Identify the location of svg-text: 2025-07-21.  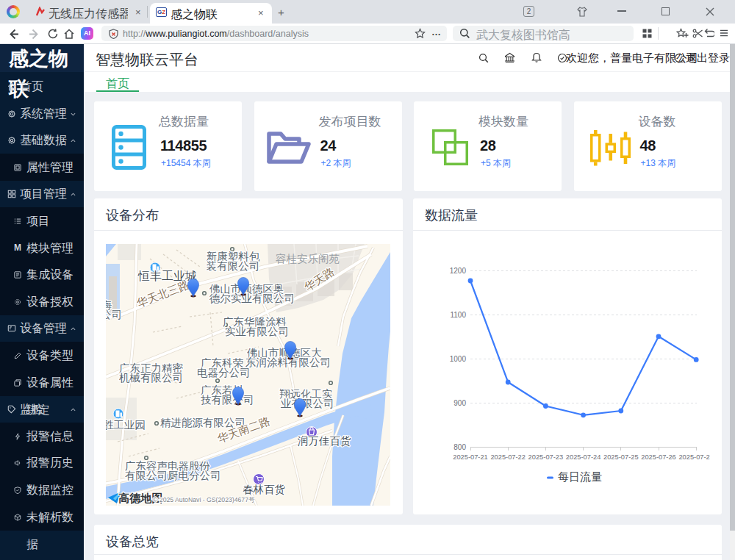
(470, 457).